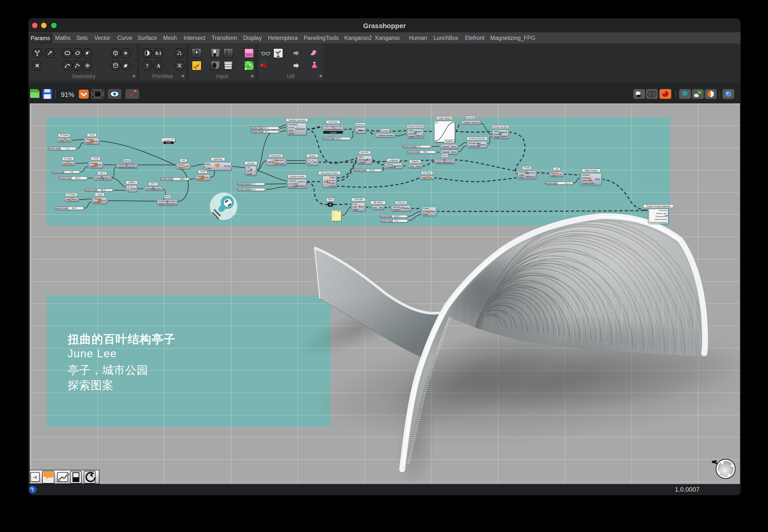 The image size is (768, 532). Describe the element at coordinates (365, 153) in the screenshot. I see `svg-text: Line SDL` at that location.